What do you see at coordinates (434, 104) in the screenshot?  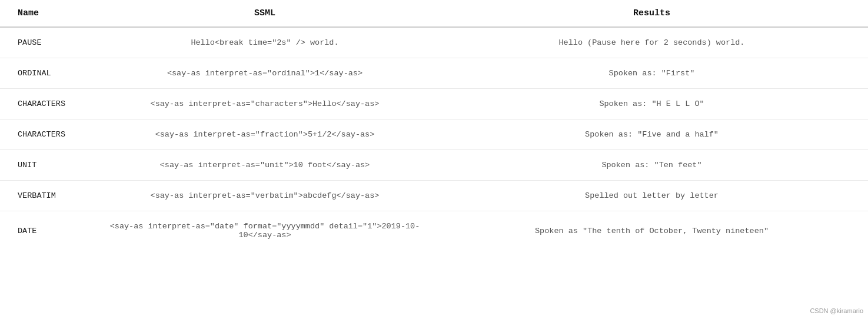 I see `table-row: CHARACTERS<say-as interpret-as="characte…` at bounding box center [434, 104].